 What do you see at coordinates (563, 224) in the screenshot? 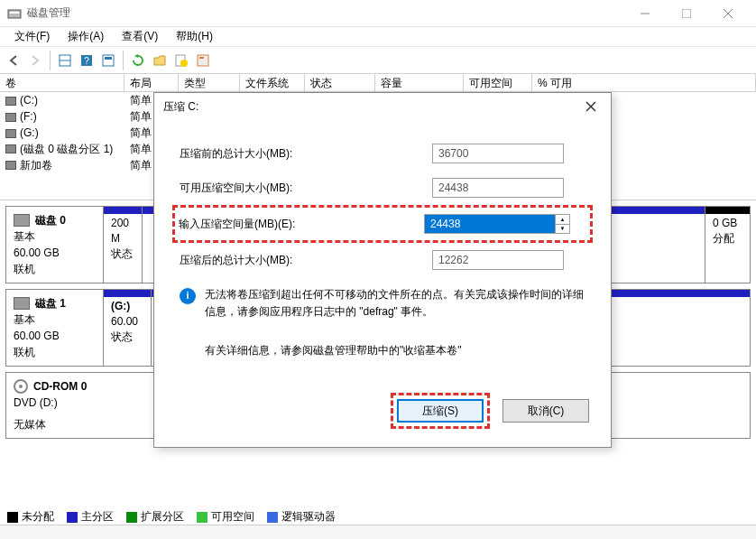
I see `shrink-amount-spinner: ▲ ▼` at bounding box center [563, 224].